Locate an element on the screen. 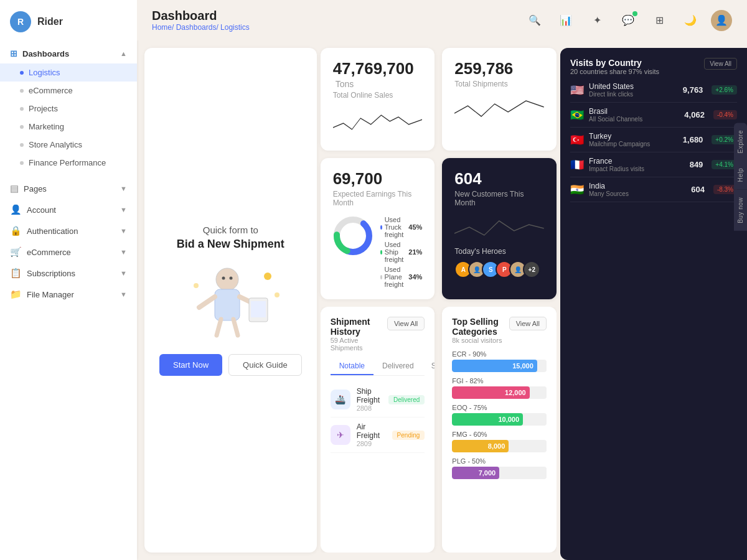 This screenshot has width=747, height=560. country-info: France Impact Radius visits is located at coordinates (637, 164).